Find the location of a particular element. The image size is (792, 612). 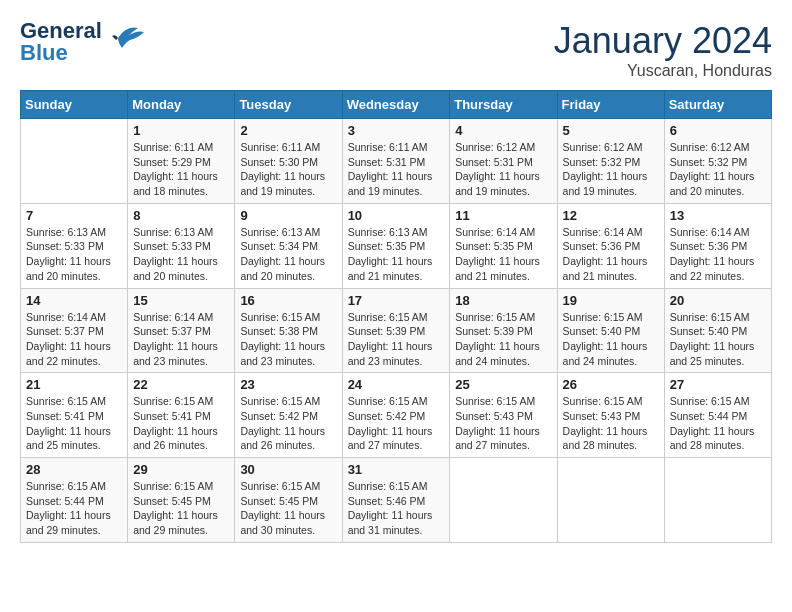

calendar-cell: 19Sunrise: 6:15 AM Sunset: 5:40 PM Dayli… is located at coordinates (610, 330).